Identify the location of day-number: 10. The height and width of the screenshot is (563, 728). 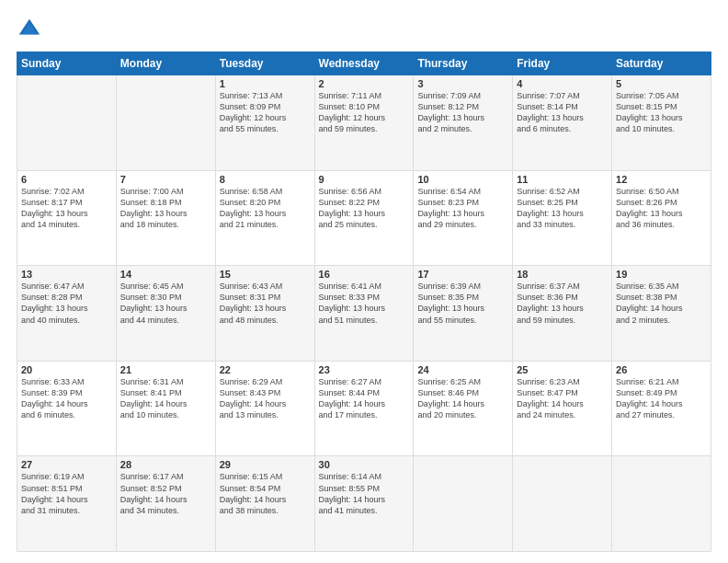
(463, 179).